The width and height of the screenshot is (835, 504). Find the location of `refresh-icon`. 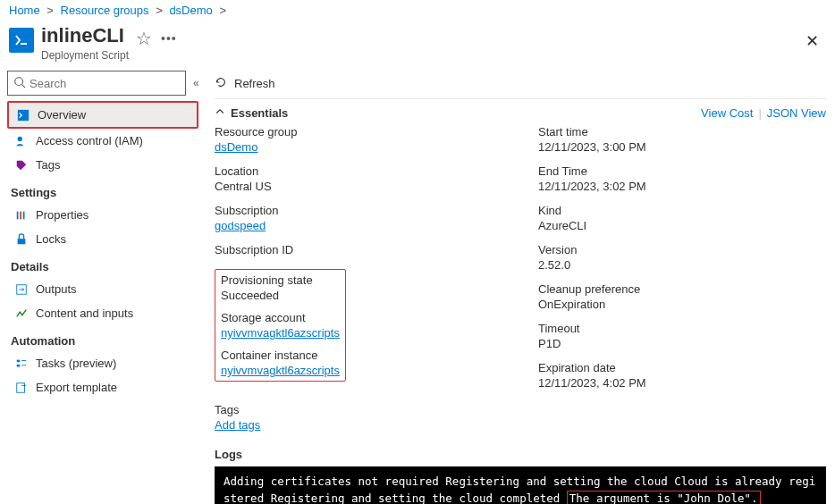

refresh-icon is located at coordinates (221, 84).